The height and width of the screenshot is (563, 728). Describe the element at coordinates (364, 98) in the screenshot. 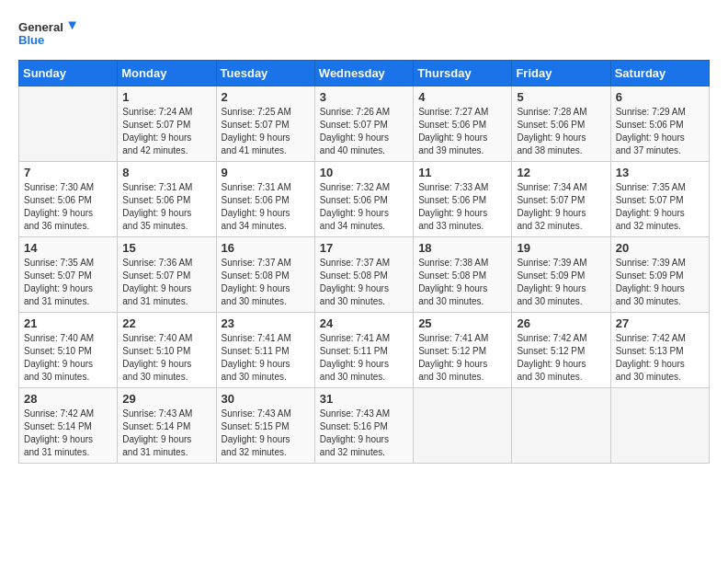

I see `day-number: 3` at that location.